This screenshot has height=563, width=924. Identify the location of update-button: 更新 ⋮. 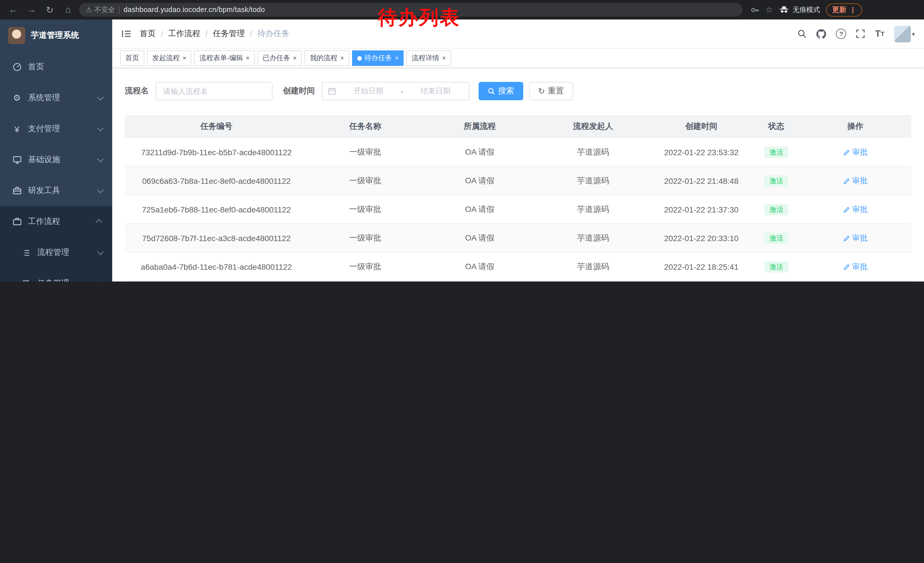
(844, 10).